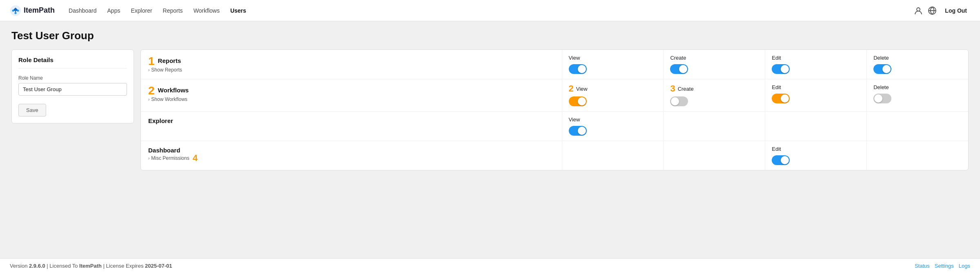 Image resolution: width=980 pixels, height=273 pixels. Describe the element at coordinates (776, 58) in the screenshot. I see `reports-edit-label: Edit` at that location.